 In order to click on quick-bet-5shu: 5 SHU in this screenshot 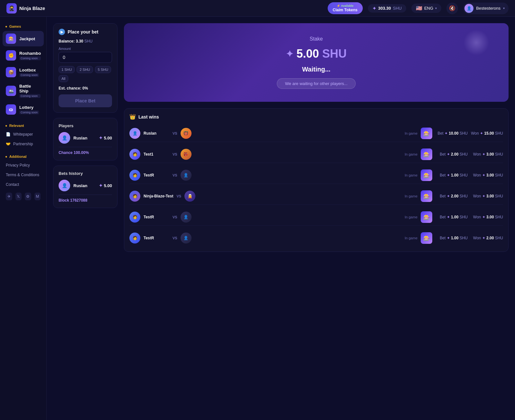, I will do `click(103, 70)`.